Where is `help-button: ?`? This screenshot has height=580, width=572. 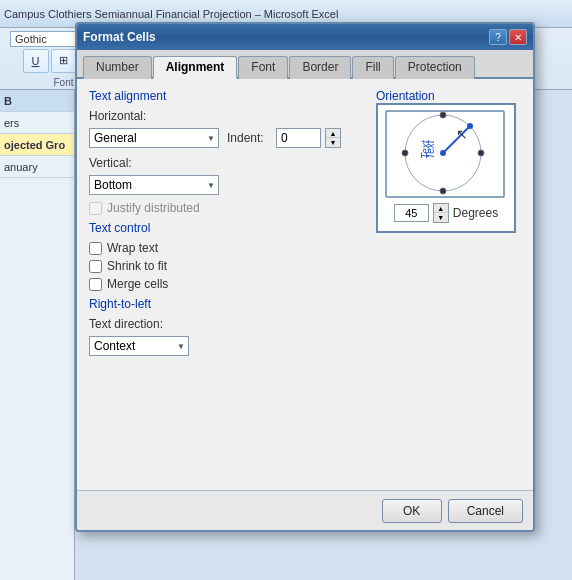
help-button: ? is located at coordinates (498, 37).